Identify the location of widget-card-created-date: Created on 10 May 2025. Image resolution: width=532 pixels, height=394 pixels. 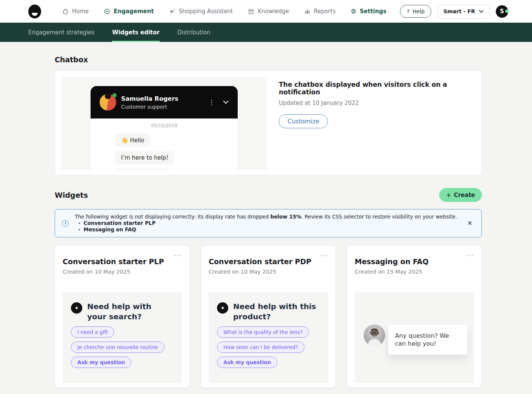
(268, 272).